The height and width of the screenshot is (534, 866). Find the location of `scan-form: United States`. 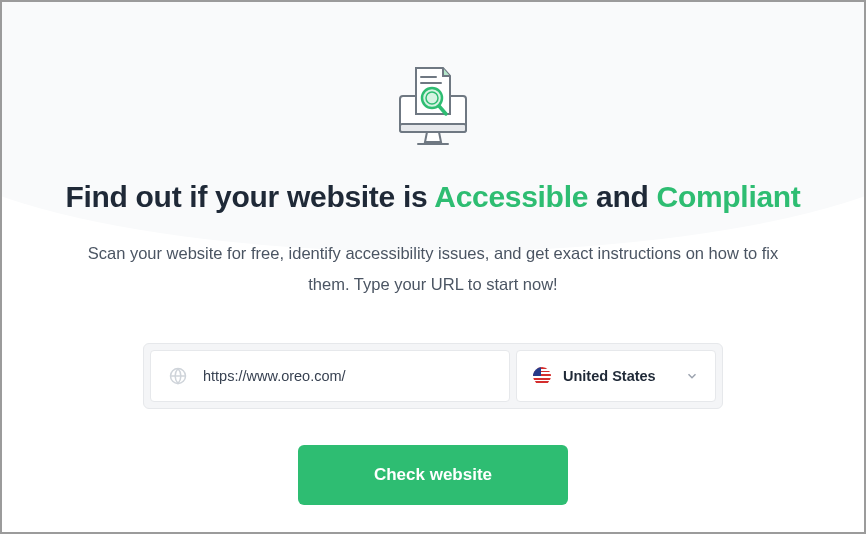

scan-form: United States is located at coordinates (433, 376).